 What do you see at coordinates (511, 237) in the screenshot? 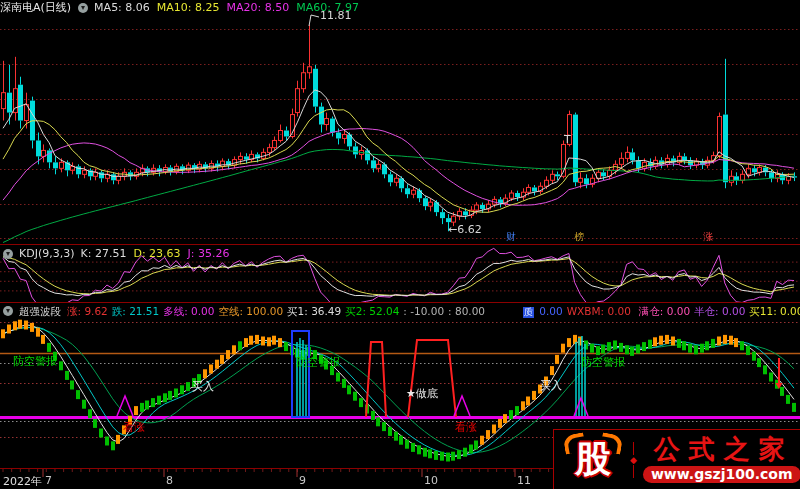
I see `watermark-char-cai: 财` at bounding box center [511, 237].